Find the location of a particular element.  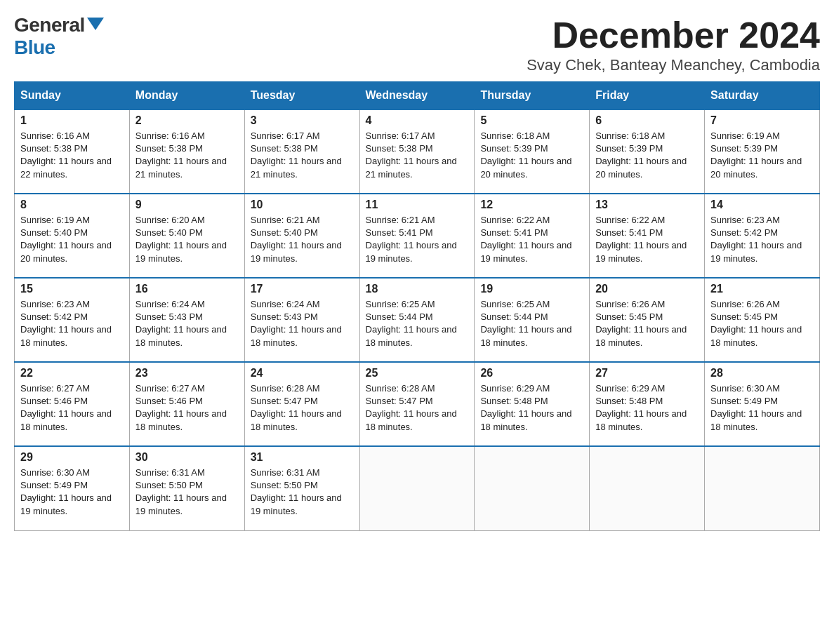

day-number: 23 is located at coordinates (187, 373).